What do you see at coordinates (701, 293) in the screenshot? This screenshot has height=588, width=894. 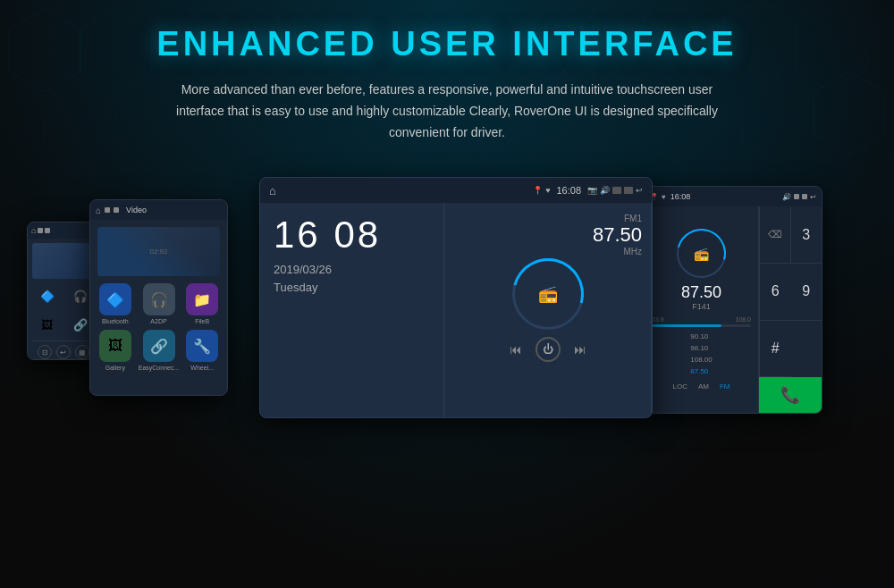 I see `right-freq-display: 87.50` at bounding box center [701, 293].